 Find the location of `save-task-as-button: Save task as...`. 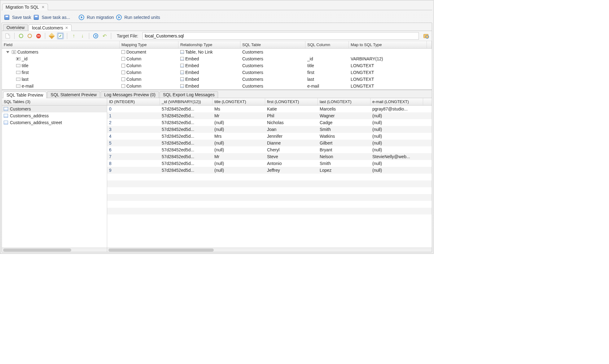

save-task-as-button: Save task as... is located at coordinates (56, 17).